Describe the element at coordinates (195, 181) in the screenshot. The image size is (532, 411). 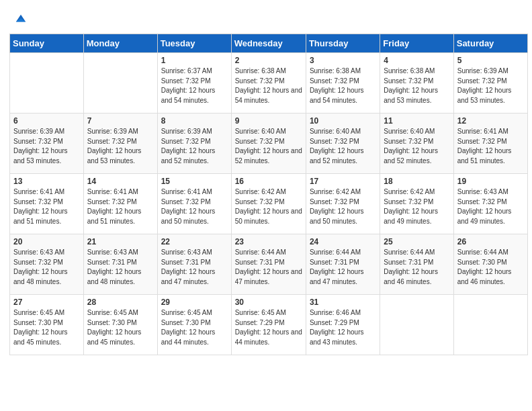
I see `day-number: 15` at that location.